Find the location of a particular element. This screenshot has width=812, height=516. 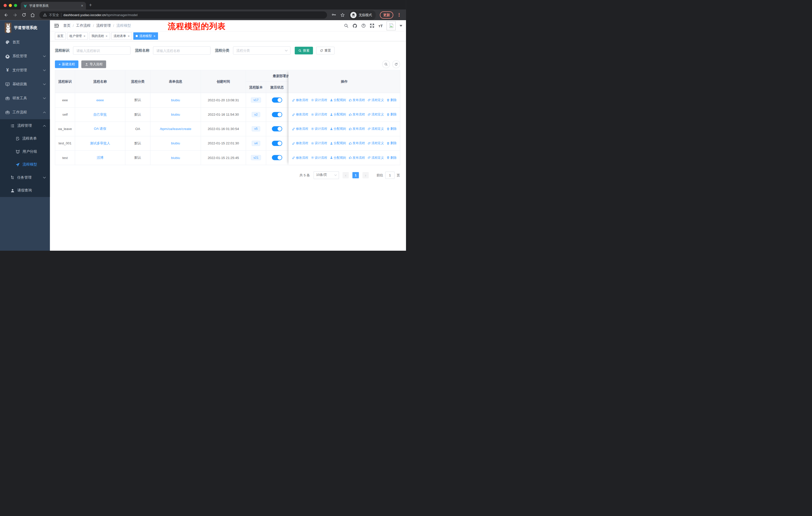

sidebar-item-user-group: 用户分组 is located at coordinates (25, 152).